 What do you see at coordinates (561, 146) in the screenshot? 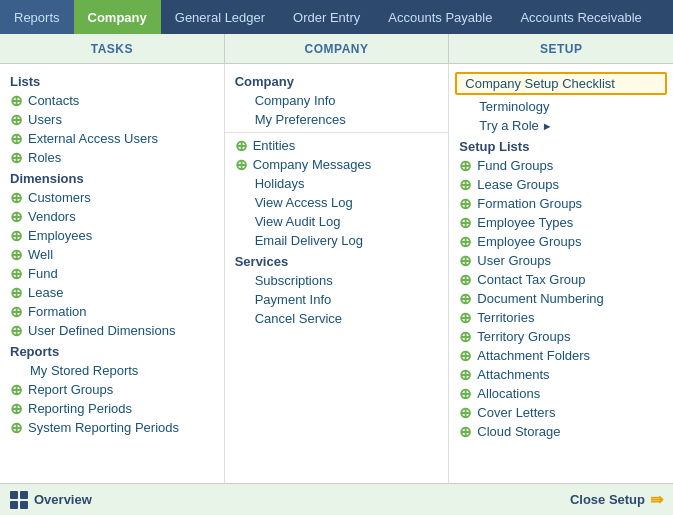
I see `setup-lists-section-label: Setup Lists` at bounding box center [561, 146].